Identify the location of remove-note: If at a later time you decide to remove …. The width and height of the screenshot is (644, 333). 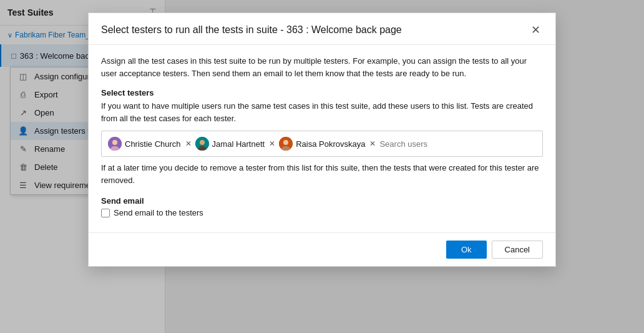
(322, 174).